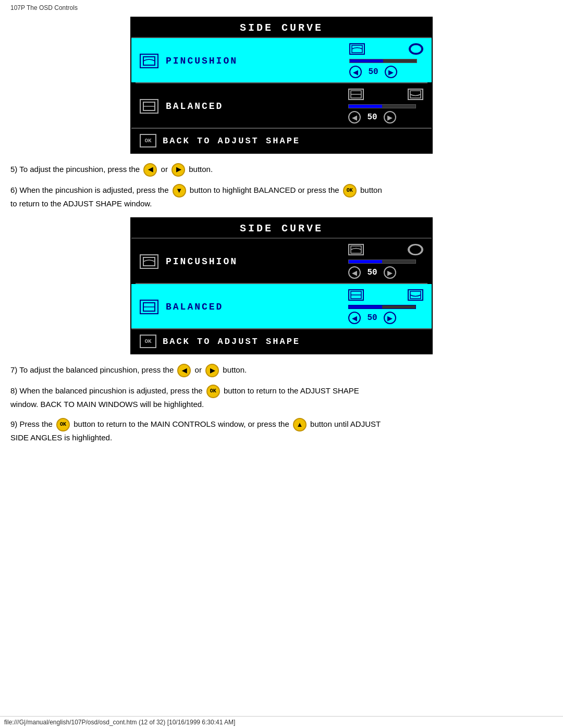 The image size is (563, 728). What do you see at coordinates (415, 295) in the screenshot?
I see `p2b-shape-right` at bounding box center [415, 295].